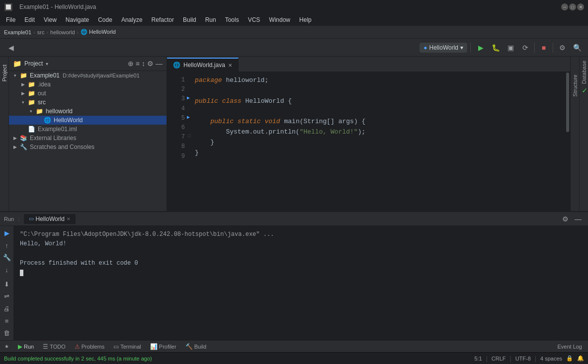  I want to click on run-with-coverage-button: ▣, so click(510, 48).